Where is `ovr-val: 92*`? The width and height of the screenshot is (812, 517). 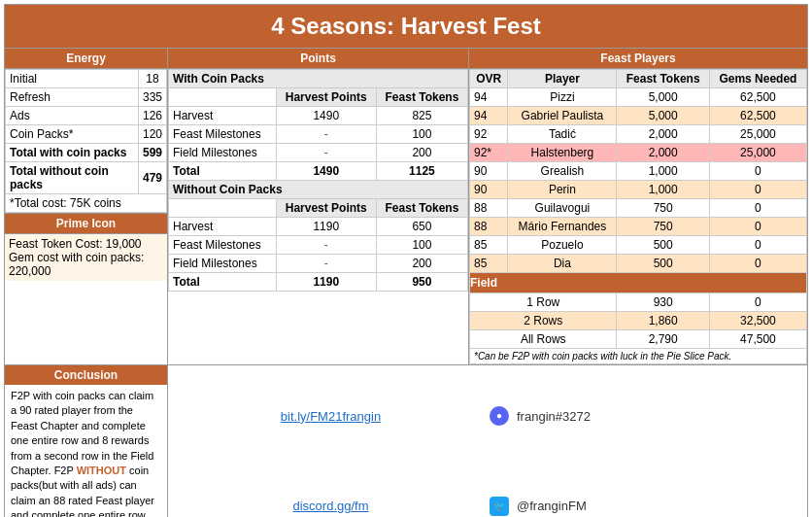
ovr-val: 92* is located at coordinates (490, 154).